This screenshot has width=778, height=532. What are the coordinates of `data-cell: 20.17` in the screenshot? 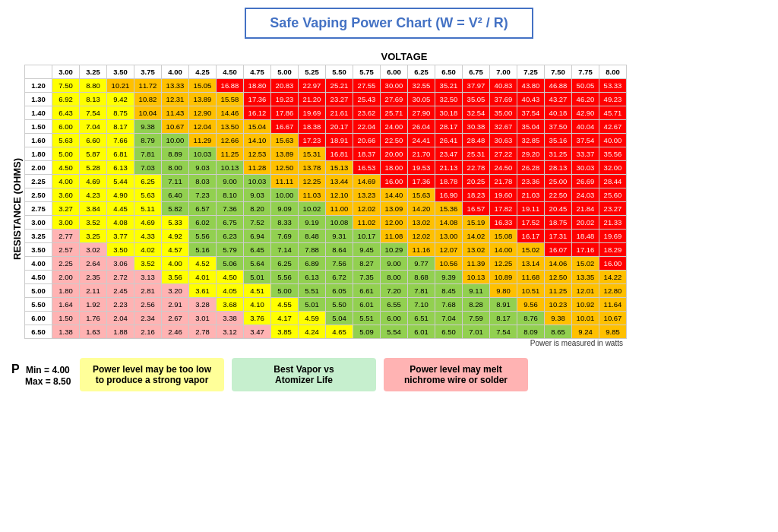 It's located at (340, 127).